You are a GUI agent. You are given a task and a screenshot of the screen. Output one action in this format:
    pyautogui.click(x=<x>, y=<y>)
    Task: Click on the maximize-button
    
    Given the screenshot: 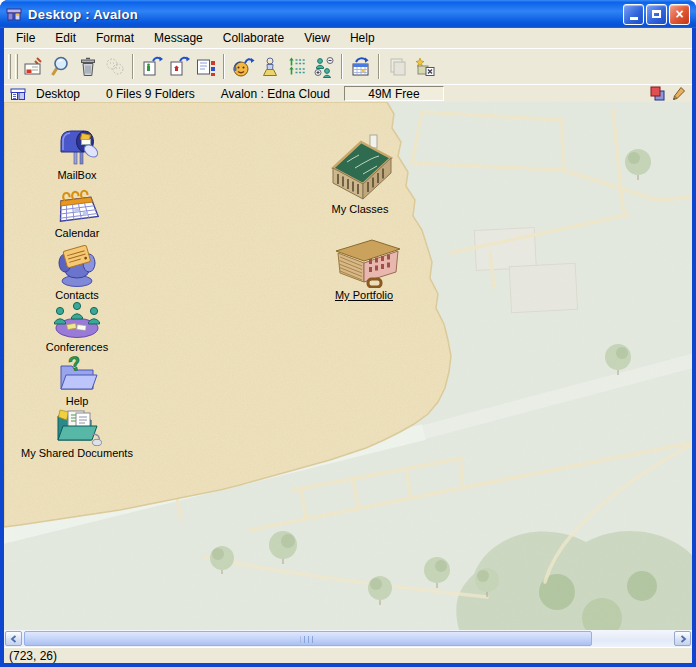 What is the action you would take?
    pyautogui.click(x=656, y=14)
    